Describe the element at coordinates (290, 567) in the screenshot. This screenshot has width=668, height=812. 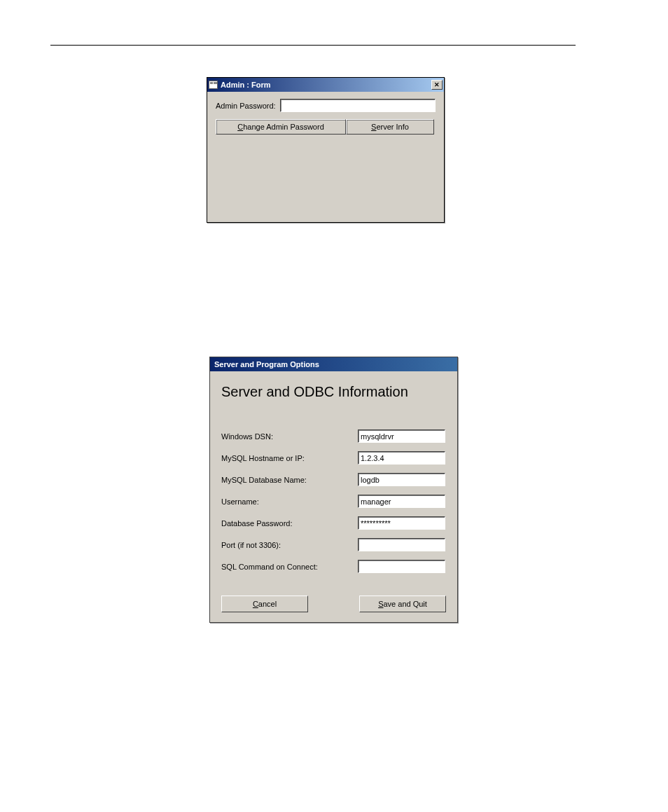
I see `sql-command-label: SQL Command on Connect:` at that location.